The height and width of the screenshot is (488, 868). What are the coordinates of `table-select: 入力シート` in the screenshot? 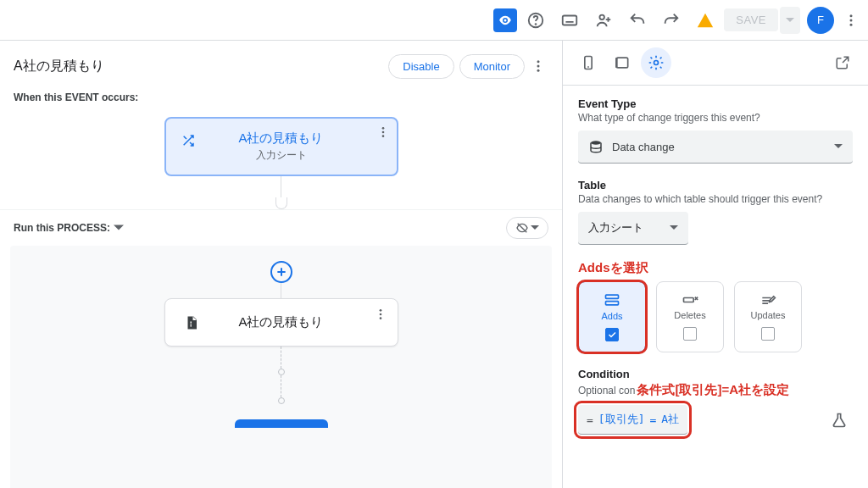 It's located at (633, 229).